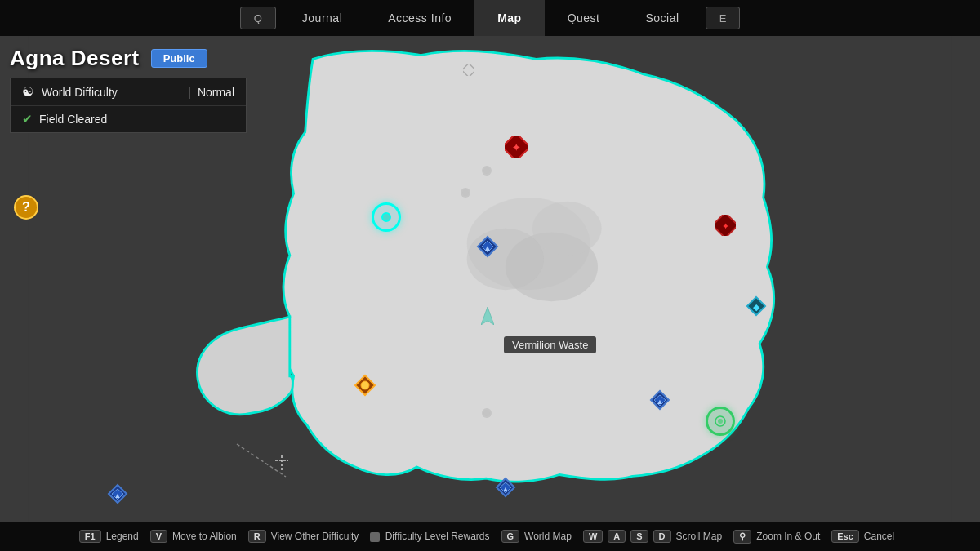 This screenshot has width=980, height=551. Describe the element at coordinates (516, 149) in the screenshot. I see `marker-enemy-red-top: ✦` at that location.